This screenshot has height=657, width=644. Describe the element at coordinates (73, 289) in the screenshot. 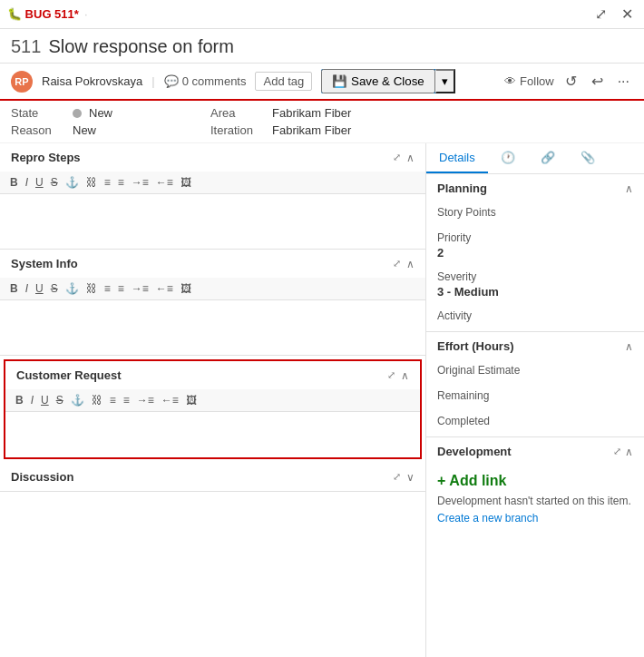

I see `si-link-button: ⚓` at that location.